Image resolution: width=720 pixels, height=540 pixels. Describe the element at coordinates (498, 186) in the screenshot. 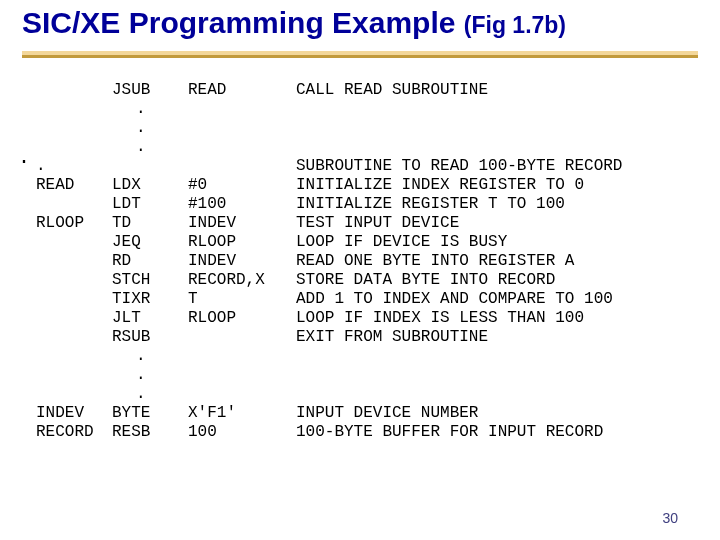

I see `code-comment: INITIALIZE INDEX REGISTER TO 0` at that location.